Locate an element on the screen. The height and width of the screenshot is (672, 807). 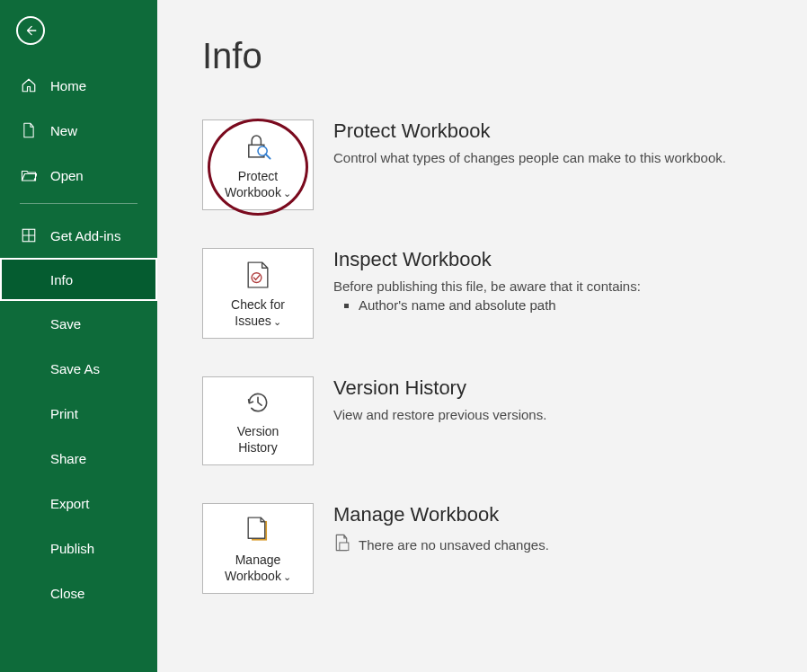
sidebar-item-export: Export is located at coordinates (79, 503).